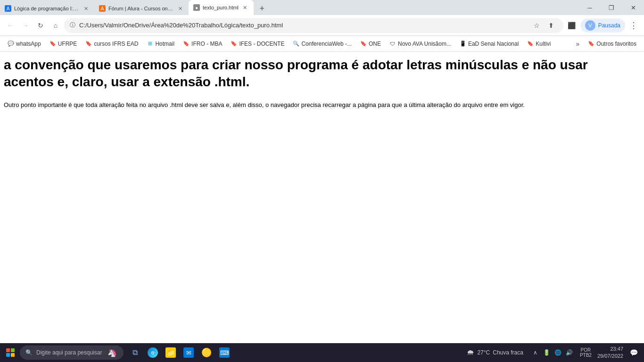 Image resolution: width=644 pixels, height=362 pixels. Describe the element at coordinates (543, 44) in the screenshot. I see `bookmark-kultivi-label: Kultivi` at that location.